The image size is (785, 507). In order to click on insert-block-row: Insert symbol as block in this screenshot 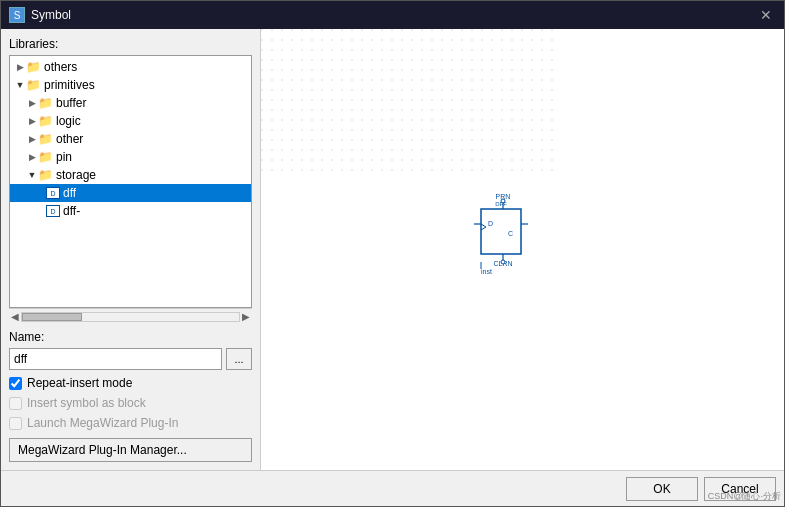, I will do `click(130, 403)`.